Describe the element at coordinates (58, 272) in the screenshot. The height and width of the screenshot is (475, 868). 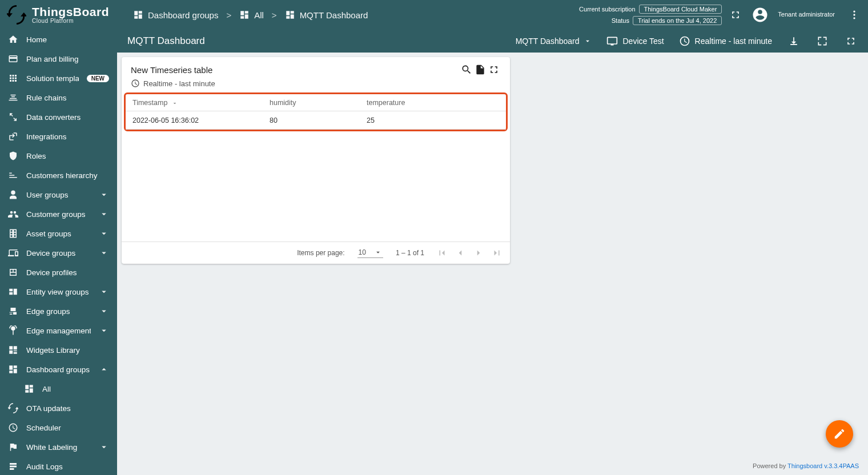
I see `sidebar-item: Device profiles` at that location.